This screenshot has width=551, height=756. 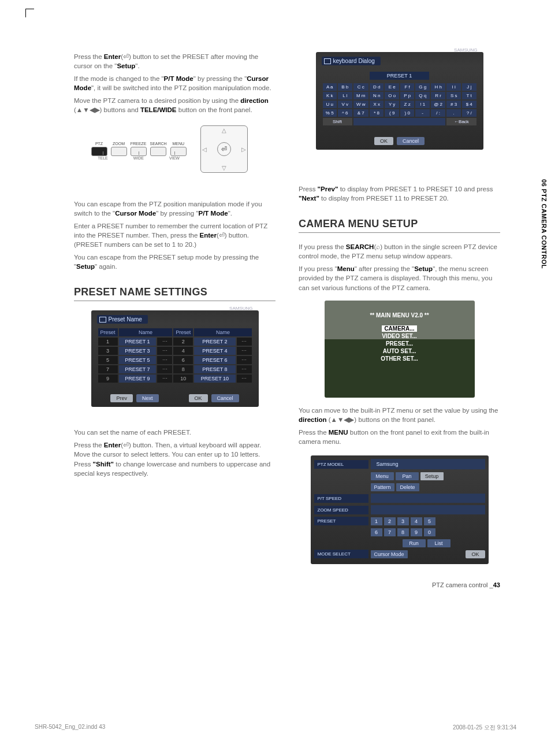 I want to click on page-number: PTZ camera control _43, so click(x=287, y=585).